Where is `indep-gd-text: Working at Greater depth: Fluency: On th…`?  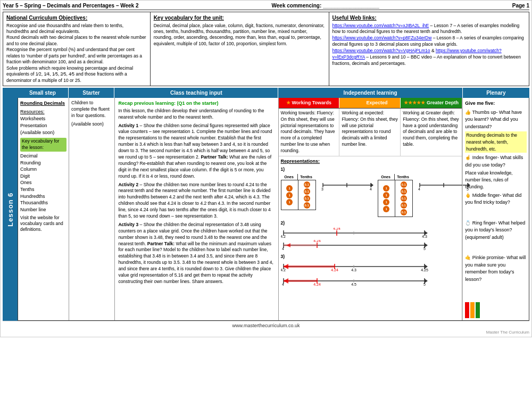 indep-gd-text: Working at Greater depth: Fluency: On th… is located at coordinates (431, 132).